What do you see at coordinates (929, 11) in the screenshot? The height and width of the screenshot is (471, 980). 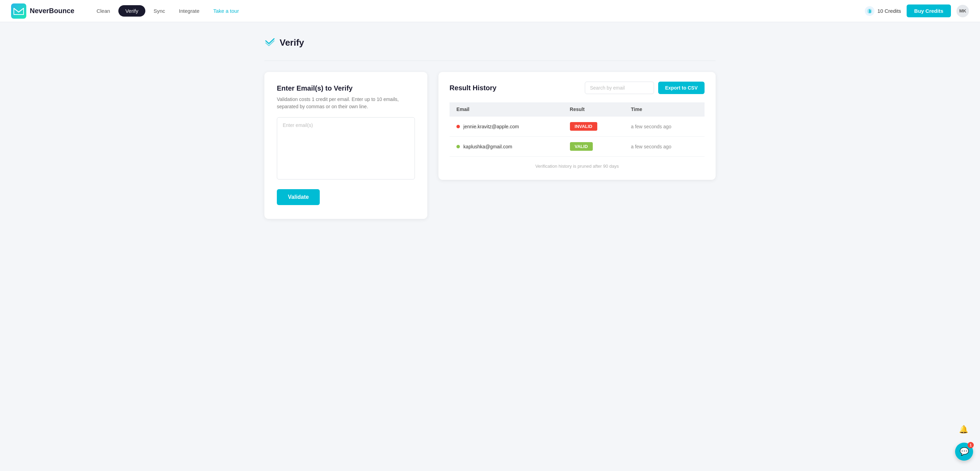 I see `buy-credits-button: Buy Credits` at bounding box center [929, 11].